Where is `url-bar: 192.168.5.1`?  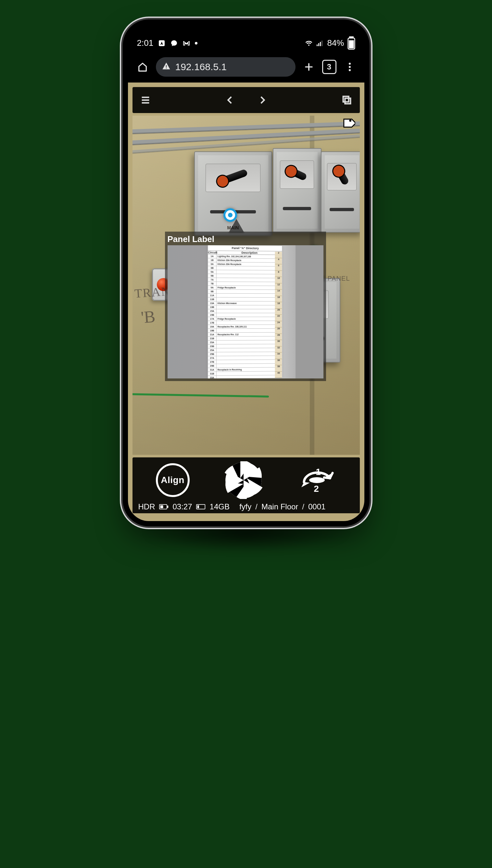
url-bar: 192.168.5.1 is located at coordinates (226, 67).